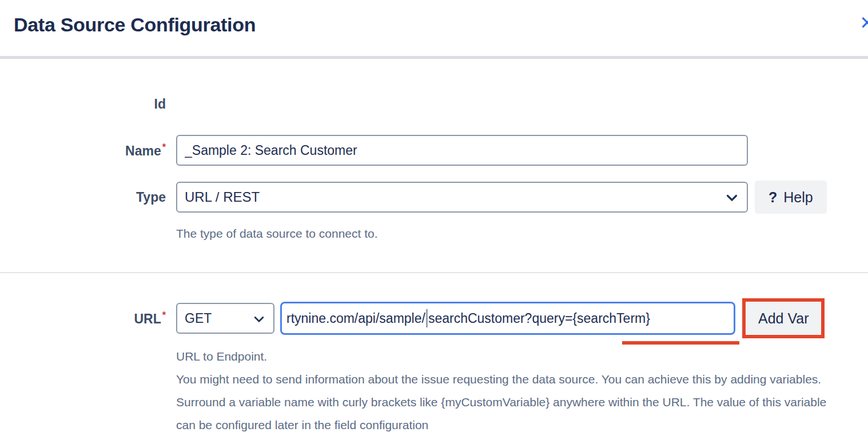 The image size is (868, 448). I want to click on url-description-line4: can be configured later in the field con…, so click(501, 425).